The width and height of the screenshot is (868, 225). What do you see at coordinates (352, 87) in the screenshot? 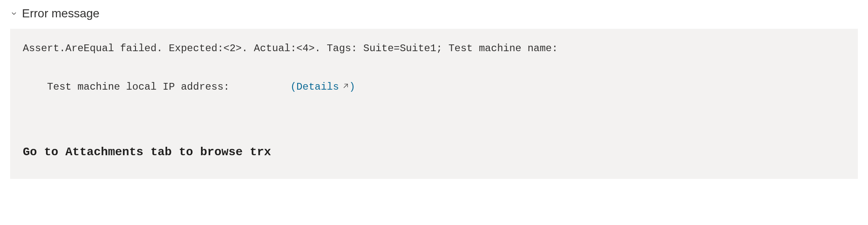
I see `details-close-paren: )` at bounding box center [352, 87].